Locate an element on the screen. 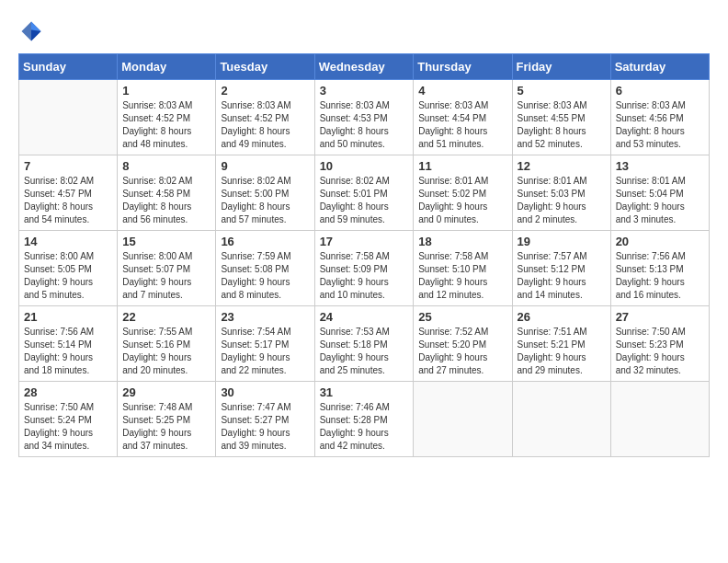 This screenshot has height=563, width=728. day-info: Sunrise: 8:03 AM Sunset: 4:54 PM Dayligh… is located at coordinates (462, 125).